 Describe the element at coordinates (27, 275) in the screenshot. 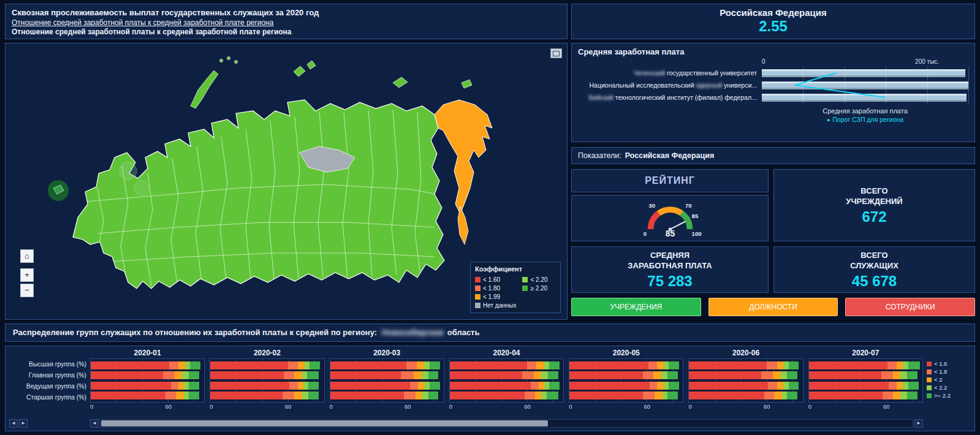

I see `map-zoom-in-button: +` at that location.